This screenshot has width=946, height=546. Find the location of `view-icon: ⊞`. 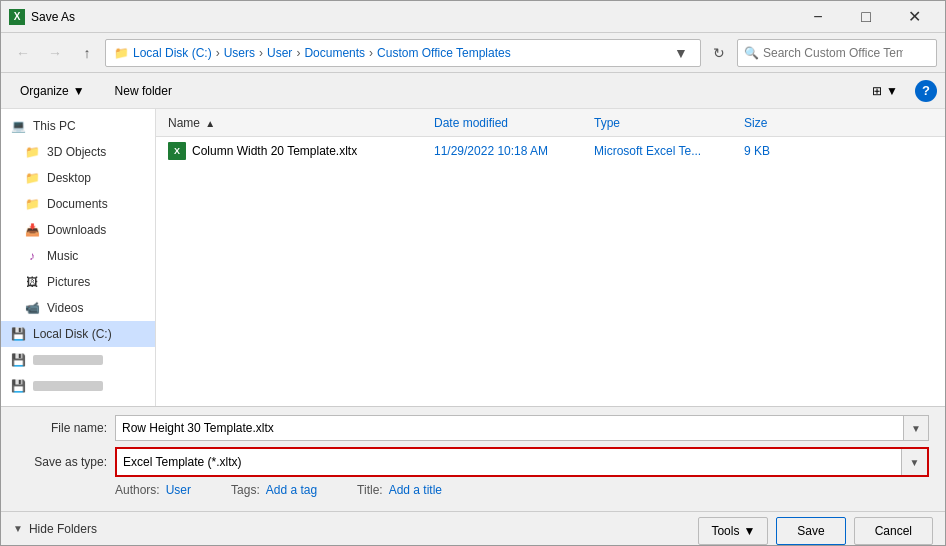

view-icon: ⊞ is located at coordinates (877, 91).